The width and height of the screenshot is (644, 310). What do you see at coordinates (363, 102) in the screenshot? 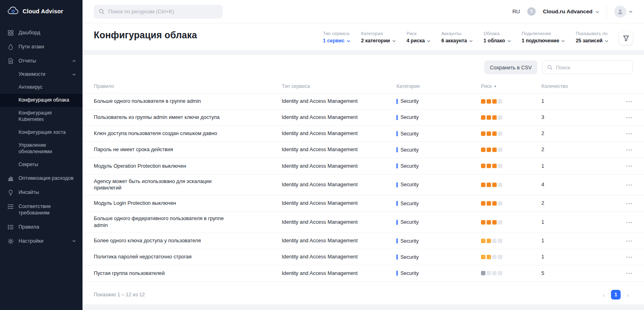
I see `table-row: Больше одного пользователя в группе admi…` at bounding box center [363, 102].